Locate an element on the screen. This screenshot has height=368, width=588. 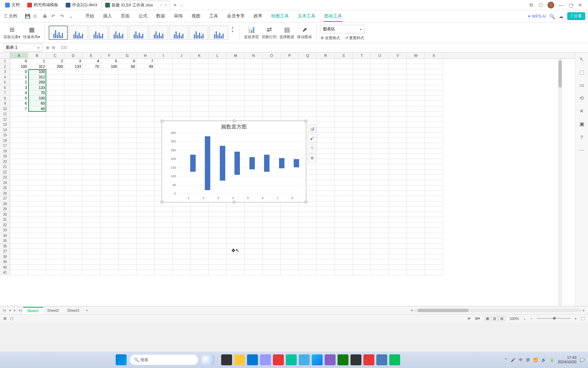
app-menu-button: 三 文档 is located at coordinates (10, 16).